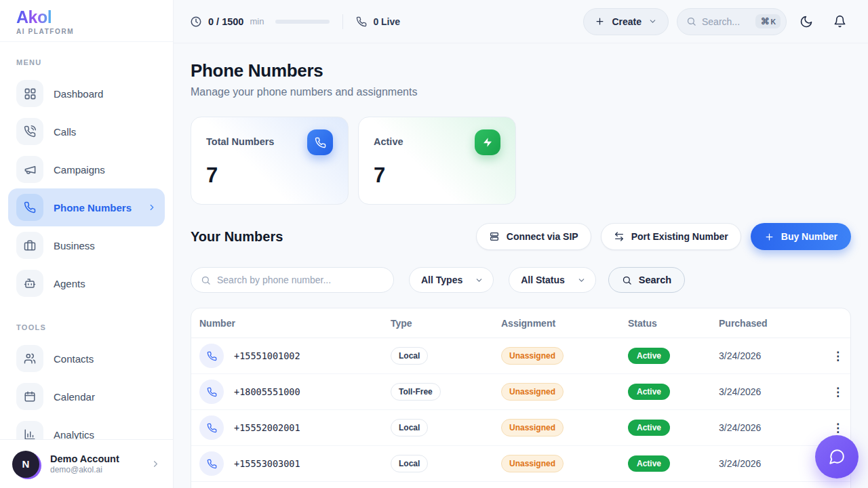 This screenshot has height=488, width=868. What do you see at coordinates (87, 169) in the screenshot?
I see `sidebar-item-campaigns: Campaigns` at bounding box center [87, 169].